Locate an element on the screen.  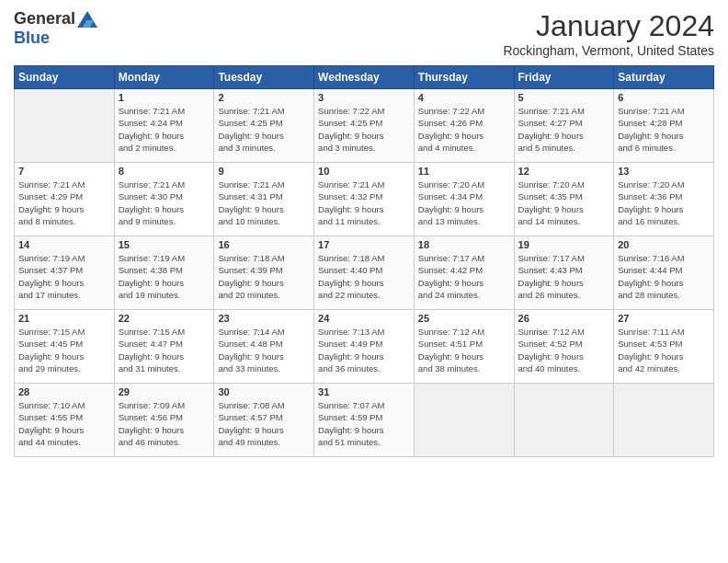
day-number: 4 is located at coordinates (464, 98).